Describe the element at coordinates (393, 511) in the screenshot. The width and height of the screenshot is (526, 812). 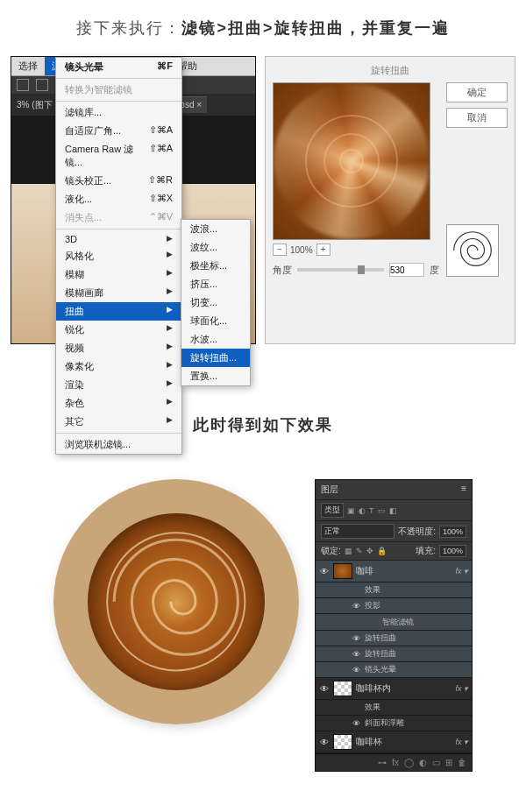
I see `filter-smart-icon: ◧` at that location.